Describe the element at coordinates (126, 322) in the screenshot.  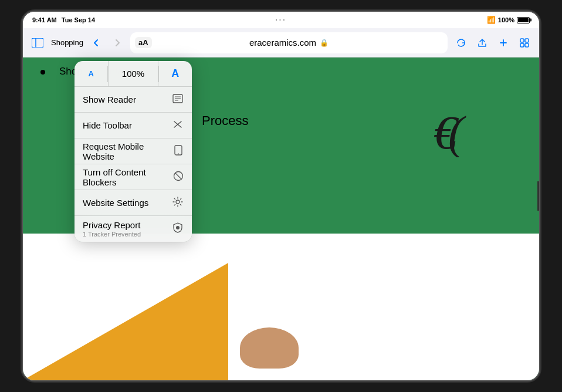
I see `orange-triangle` at that location.